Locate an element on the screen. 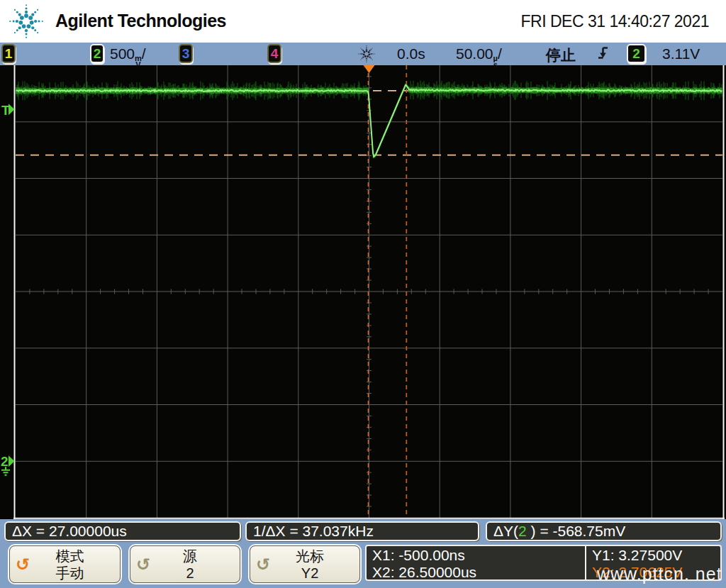 This screenshot has height=588, width=726. channel-4-badge: 4 is located at coordinates (274, 54).